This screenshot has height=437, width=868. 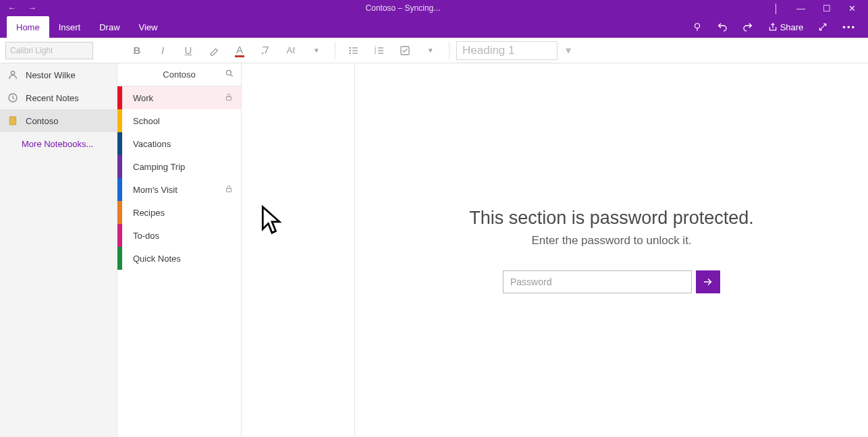 What do you see at coordinates (13, 98) in the screenshot?
I see `clock-icon` at bounding box center [13, 98].